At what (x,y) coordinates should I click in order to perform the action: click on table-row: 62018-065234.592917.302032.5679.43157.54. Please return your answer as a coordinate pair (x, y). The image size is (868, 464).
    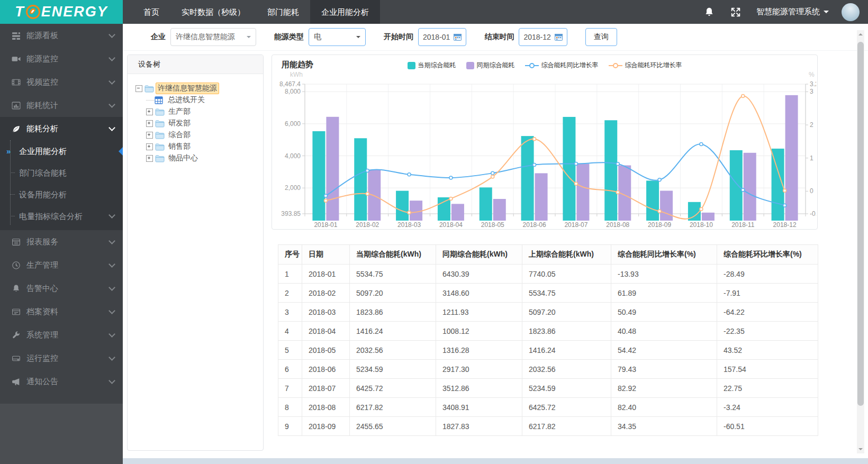
    Looking at the image, I should click on (548, 369).